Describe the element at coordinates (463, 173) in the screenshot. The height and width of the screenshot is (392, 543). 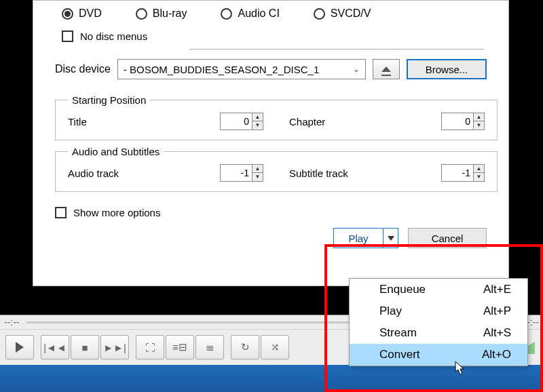
I see `subtitle-track-spin: -1 ▲▼` at that location.